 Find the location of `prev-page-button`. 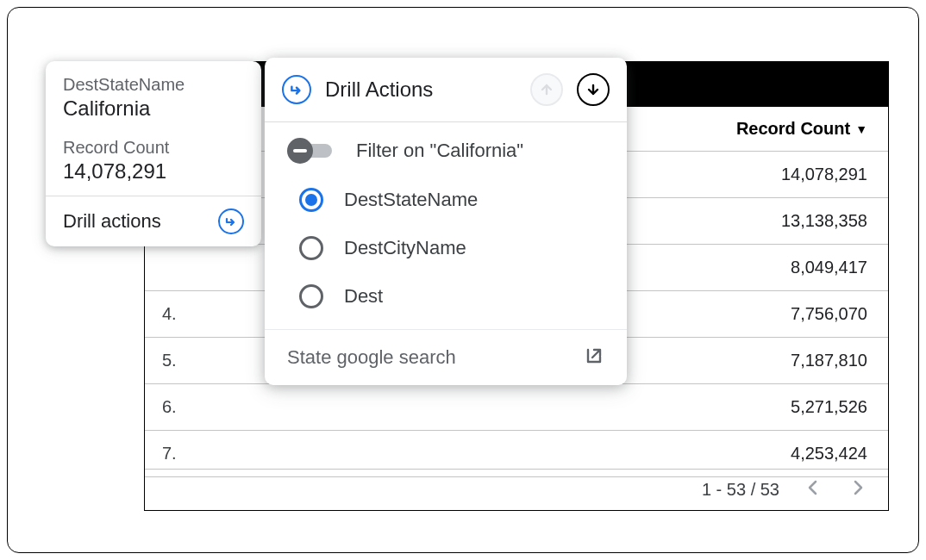

prev-page-button is located at coordinates (813, 490).